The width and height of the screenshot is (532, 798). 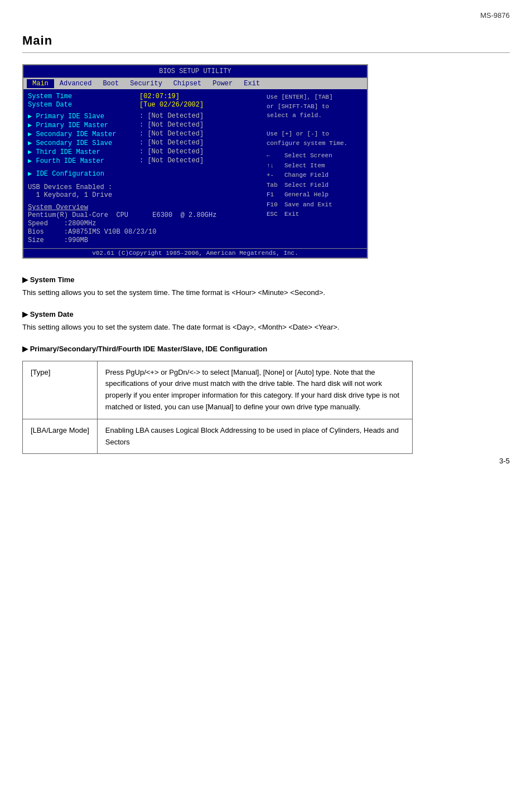 I want to click on bios-key-plusminus: +-, so click(x=274, y=175).